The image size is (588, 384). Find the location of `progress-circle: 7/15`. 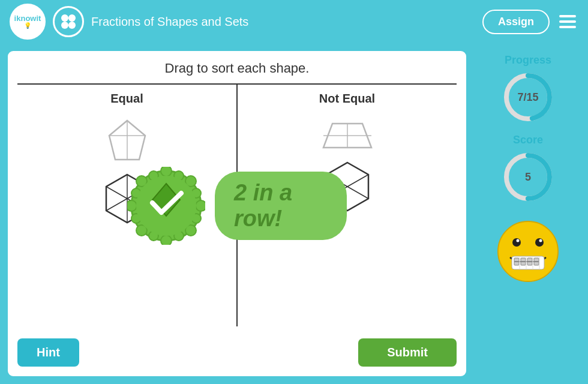

progress-circle: 7/15 is located at coordinates (528, 97).